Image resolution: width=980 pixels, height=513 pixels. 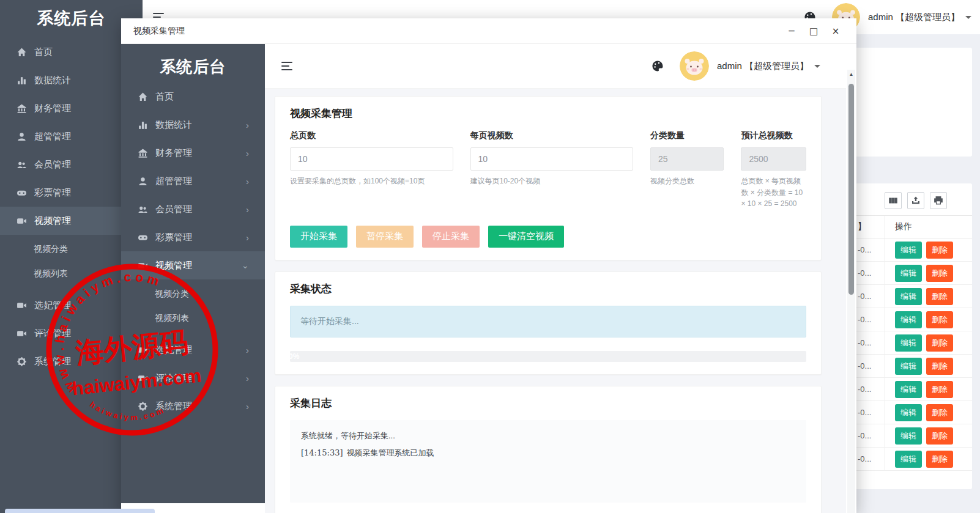 I want to click on progress-bar: 0%, so click(x=548, y=356).